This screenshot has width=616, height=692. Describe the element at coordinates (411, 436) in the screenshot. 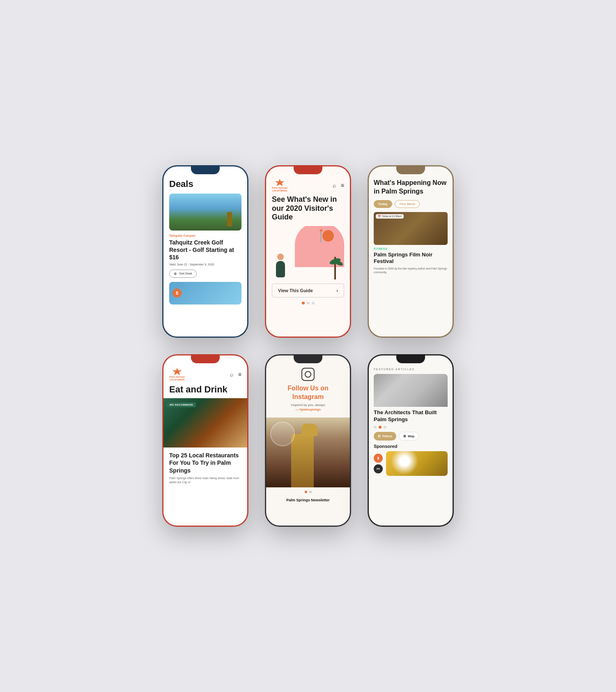

I see `map-label: Map` at that location.